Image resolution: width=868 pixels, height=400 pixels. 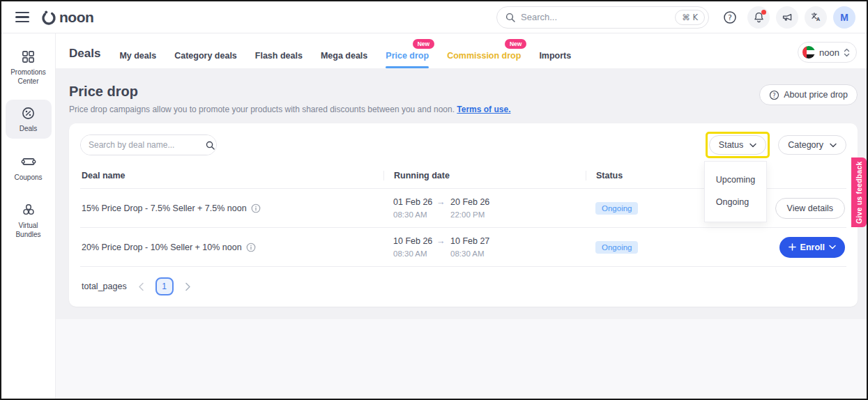 I want to click on sidebar-item-label: Promotions Center, so click(x=29, y=77).